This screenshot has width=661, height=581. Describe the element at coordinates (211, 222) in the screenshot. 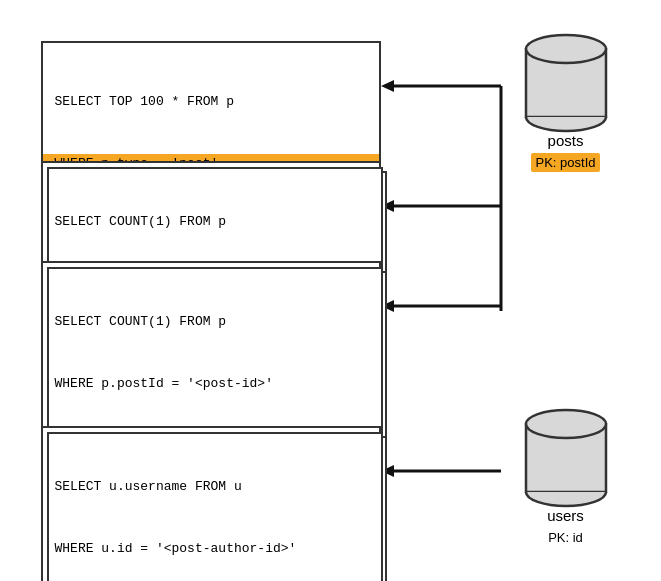

I see `query2-line1: SELECT COUNT(1) FROM p` at that location.